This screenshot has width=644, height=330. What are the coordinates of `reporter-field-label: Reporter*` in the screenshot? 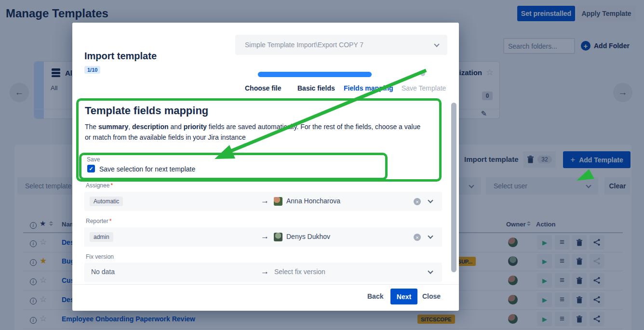 It's located at (98, 221).